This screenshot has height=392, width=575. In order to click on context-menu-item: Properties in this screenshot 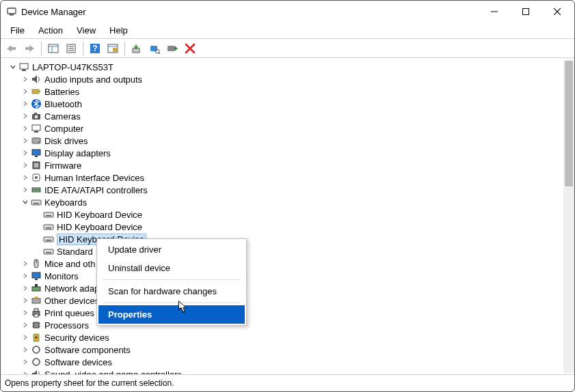, I will do `click(172, 314)`.